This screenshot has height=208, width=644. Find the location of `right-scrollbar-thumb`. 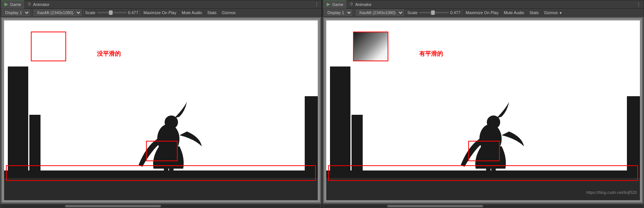

right-scrollbar-thumb is located at coordinates (435, 206).